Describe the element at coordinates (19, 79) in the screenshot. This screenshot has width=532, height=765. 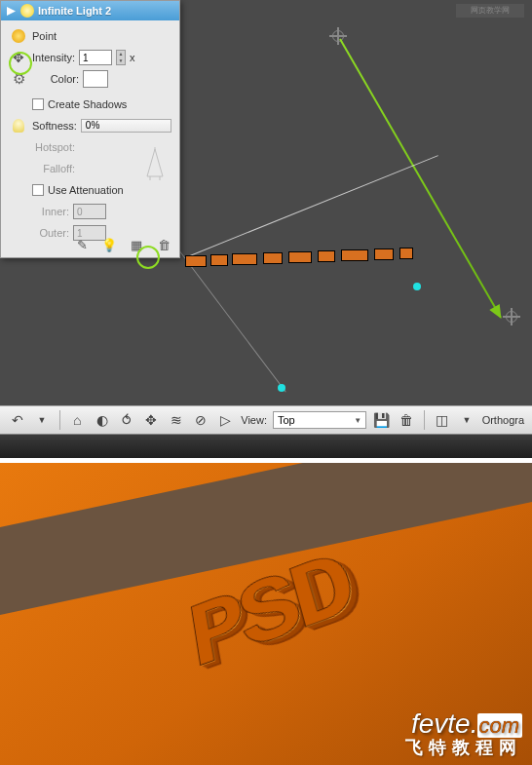
I see `gear-icon: ⚙` at that location.